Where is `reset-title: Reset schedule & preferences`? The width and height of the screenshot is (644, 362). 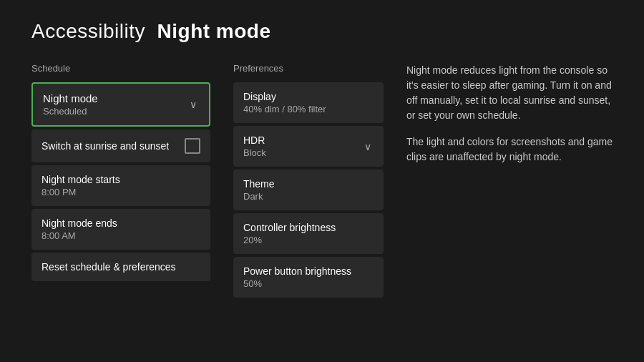
reset-title: Reset schedule & preferences is located at coordinates (121, 267).